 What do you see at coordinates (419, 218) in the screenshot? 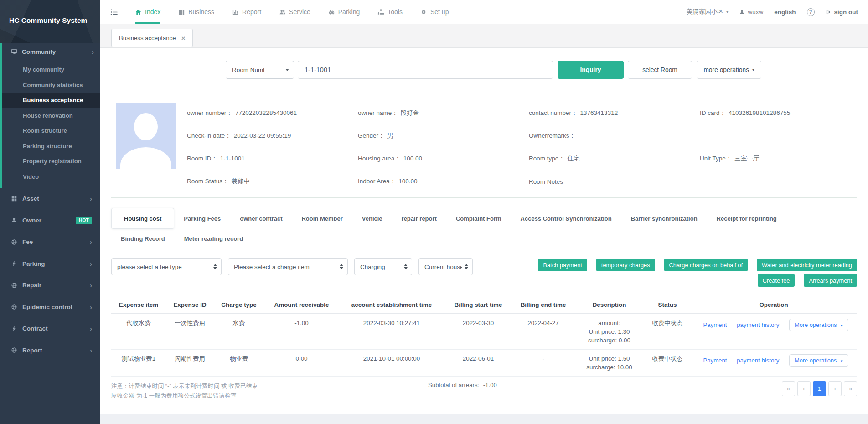
I see `detail-tab-repair-report: repair report` at bounding box center [419, 218].